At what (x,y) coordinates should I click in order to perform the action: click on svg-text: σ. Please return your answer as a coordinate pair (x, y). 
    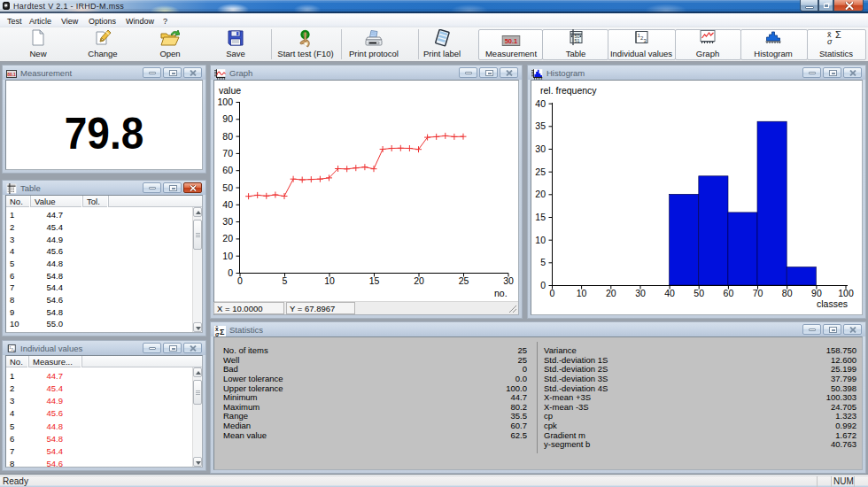
    Looking at the image, I should click on (830, 41).